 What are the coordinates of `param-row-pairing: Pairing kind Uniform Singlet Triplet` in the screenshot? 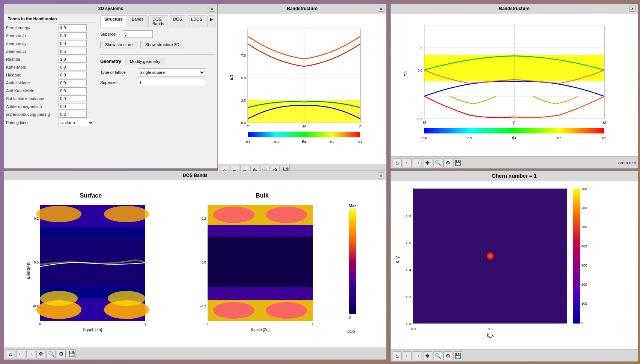 It's located at (51, 123).